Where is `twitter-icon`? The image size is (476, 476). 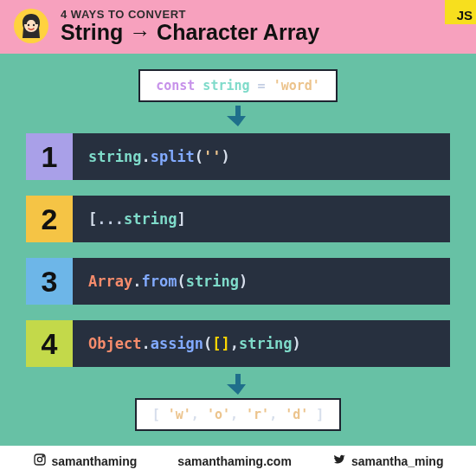
twitter-icon is located at coordinates (339, 460).